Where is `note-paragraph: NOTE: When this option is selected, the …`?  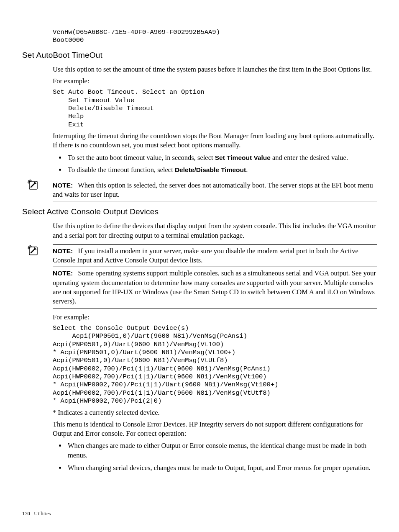 note-paragraph: NOTE: When this option is selected, the … is located at coordinates (215, 190).